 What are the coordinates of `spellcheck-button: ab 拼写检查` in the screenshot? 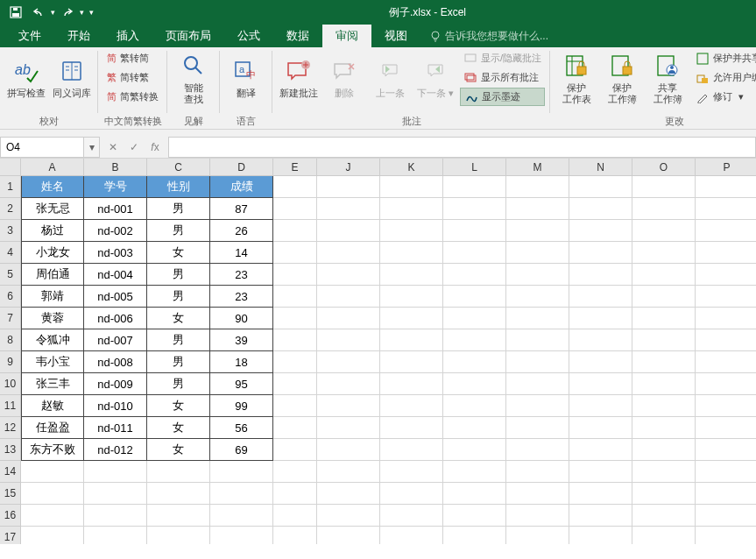 It's located at (26, 78).